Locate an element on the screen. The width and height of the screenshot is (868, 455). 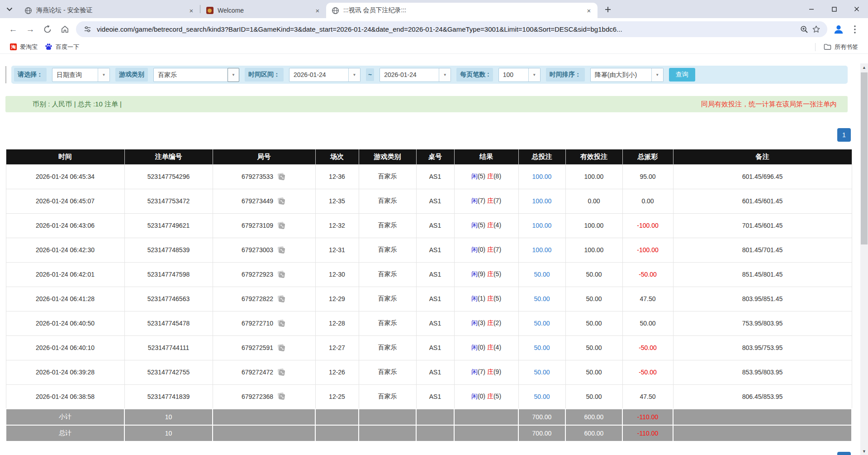
payout-cell: -50.00 is located at coordinates (648, 348).